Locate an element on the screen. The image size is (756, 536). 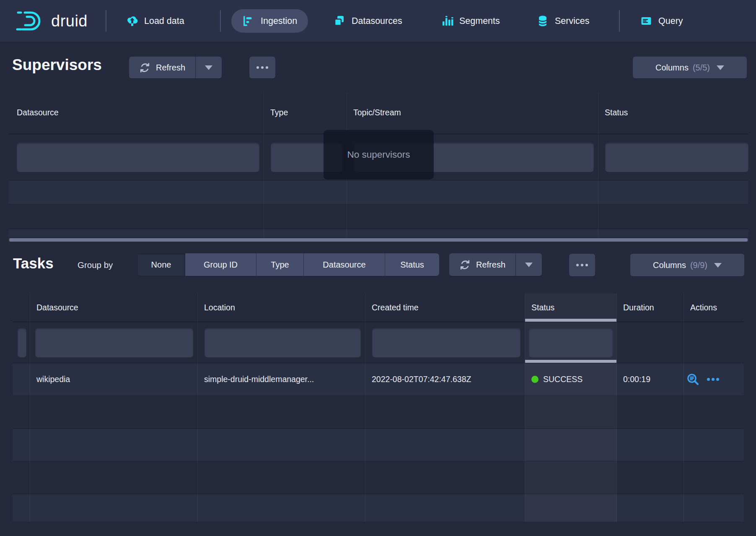
tasks-col-header-location: Location is located at coordinates (282, 308).